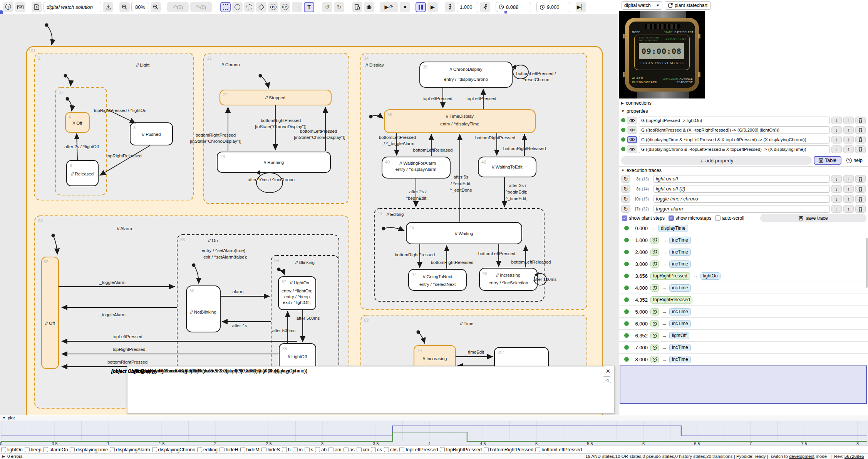  What do you see at coordinates (828, 160) in the screenshot?
I see `table-view-button: Table` at bounding box center [828, 160].